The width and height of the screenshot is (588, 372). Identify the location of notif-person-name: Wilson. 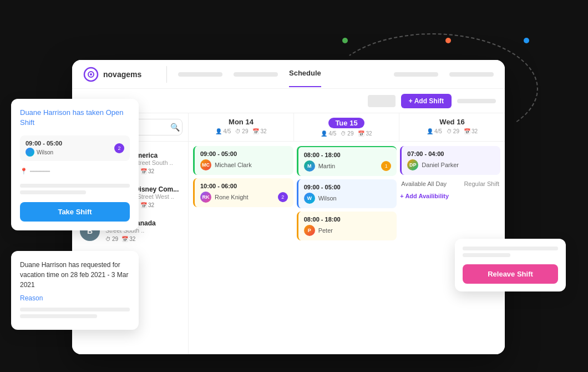
(45, 152).